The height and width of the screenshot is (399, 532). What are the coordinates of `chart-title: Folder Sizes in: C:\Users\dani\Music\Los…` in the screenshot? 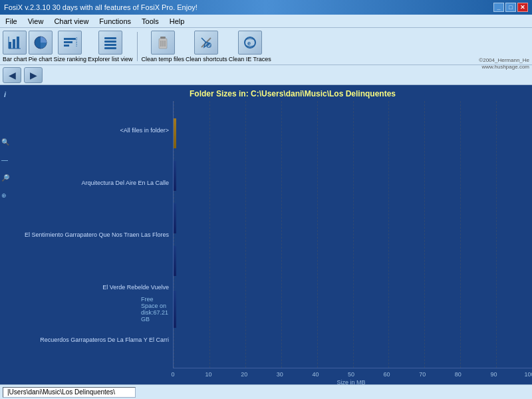 It's located at (273, 93).